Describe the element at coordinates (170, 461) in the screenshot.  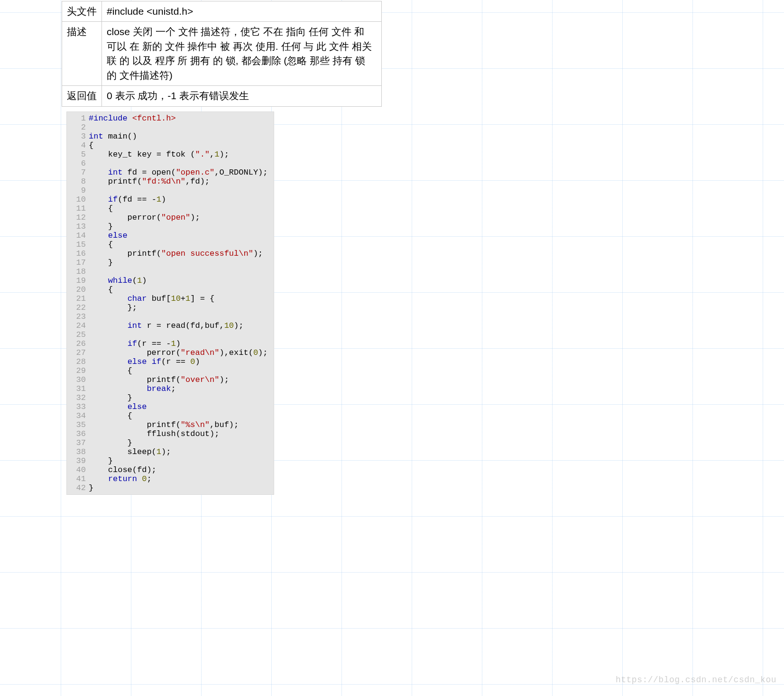
I see `code-line: 39 }` at that location.